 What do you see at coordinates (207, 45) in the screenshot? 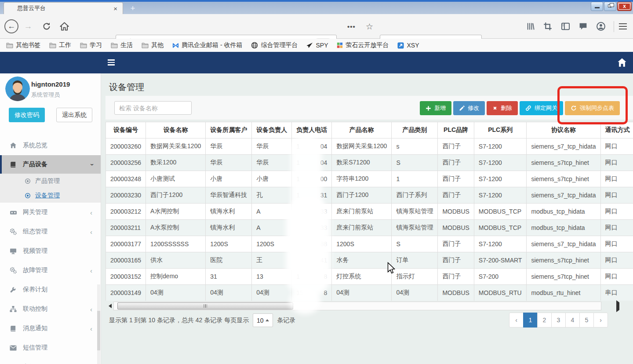
I see `bookmark-item: 腾讯企业邮箱 - 收件箱` at bounding box center [207, 45].